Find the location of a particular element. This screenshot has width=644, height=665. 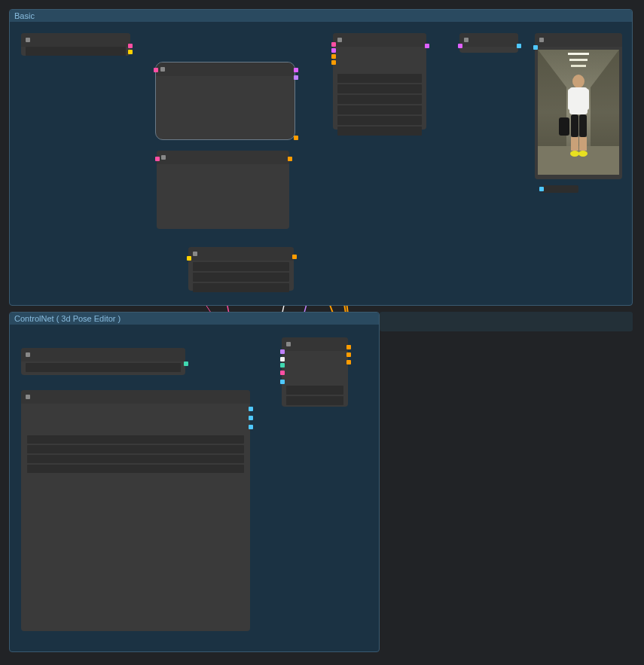

node-apply-controlnet is located at coordinates (315, 372).